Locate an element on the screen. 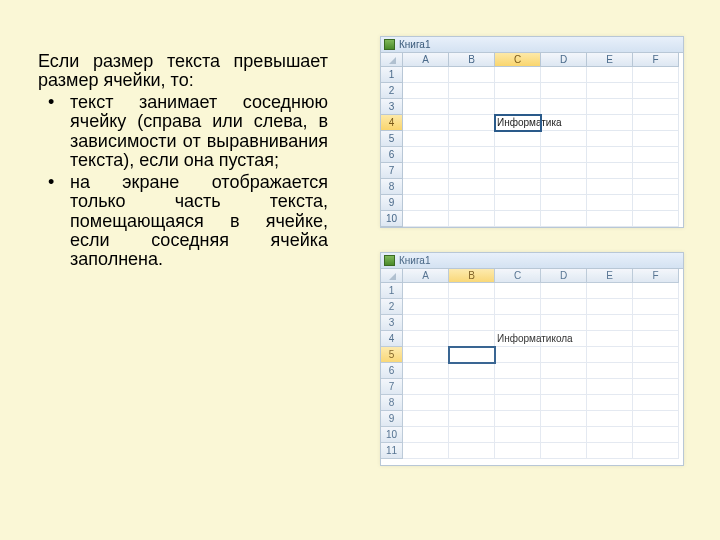  cell-c4: Информатикола is located at coordinates (518, 339).